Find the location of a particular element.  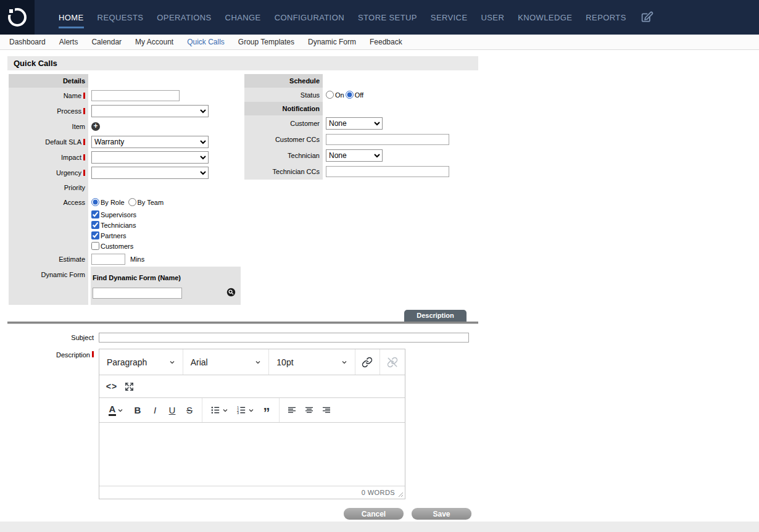

editor-body is located at coordinates (252, 454).